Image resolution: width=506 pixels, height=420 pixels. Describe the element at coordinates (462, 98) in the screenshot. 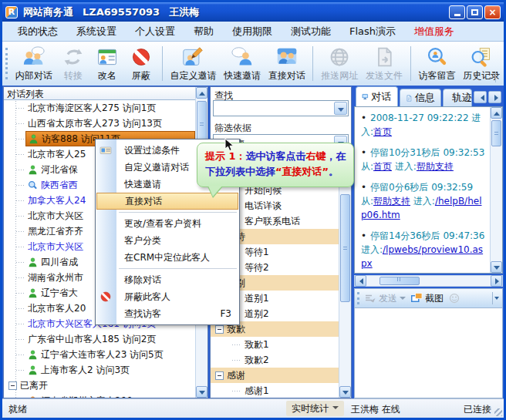

I see `tab-label: 轨迹` at that location.